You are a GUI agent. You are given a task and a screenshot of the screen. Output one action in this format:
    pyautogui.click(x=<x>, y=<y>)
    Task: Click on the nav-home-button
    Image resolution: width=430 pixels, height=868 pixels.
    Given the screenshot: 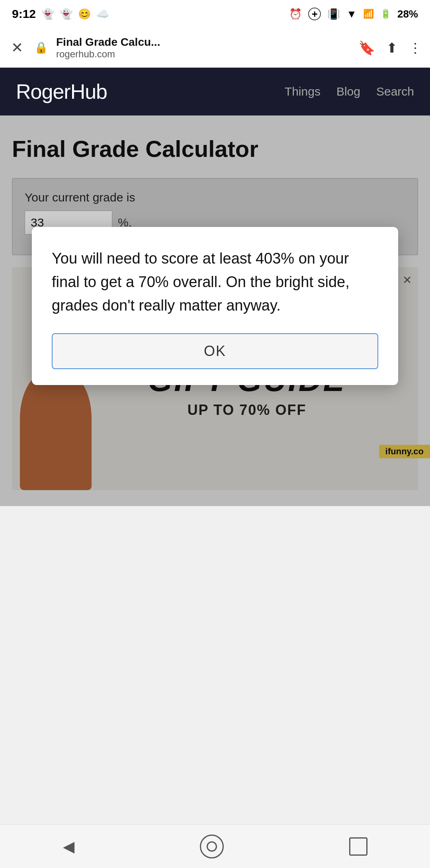 What is the action you would take?
    pyautogui.click(x=212, y=846)
    